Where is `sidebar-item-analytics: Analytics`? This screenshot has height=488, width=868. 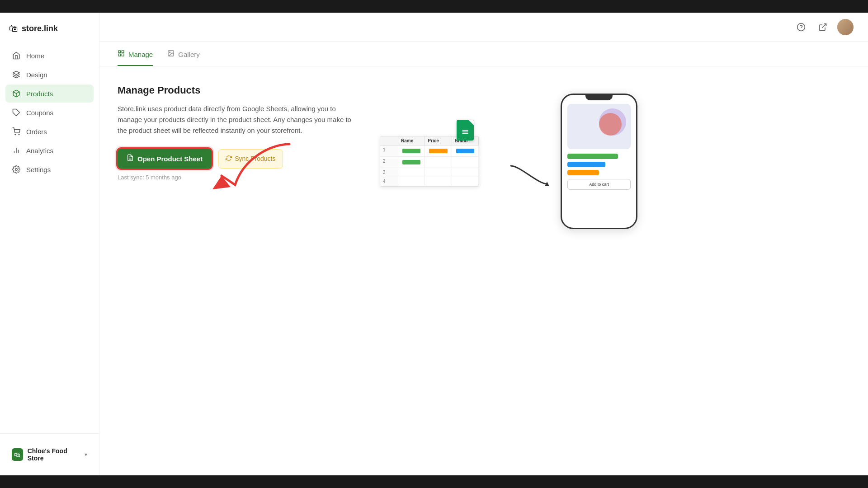 sidebar-item-analytics: Analytics is located at coordinates (50, 150).